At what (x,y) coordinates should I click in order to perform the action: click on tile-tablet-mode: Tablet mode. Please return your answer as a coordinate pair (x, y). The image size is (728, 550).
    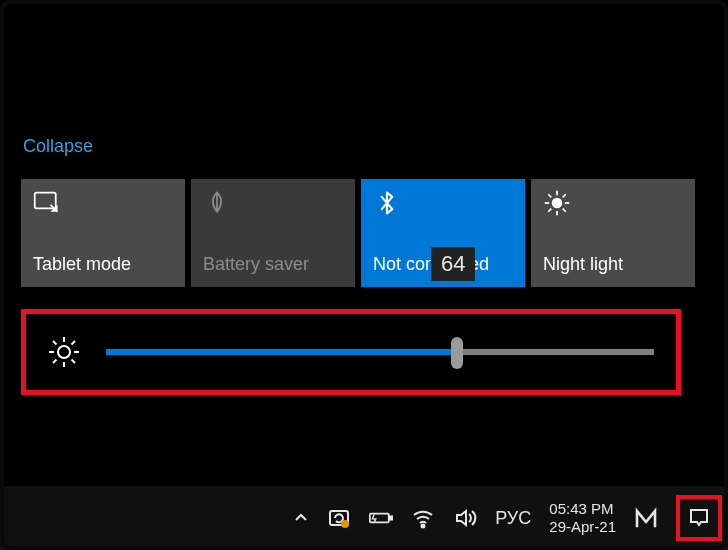
    Looking at the image, I should click on (103, 233).